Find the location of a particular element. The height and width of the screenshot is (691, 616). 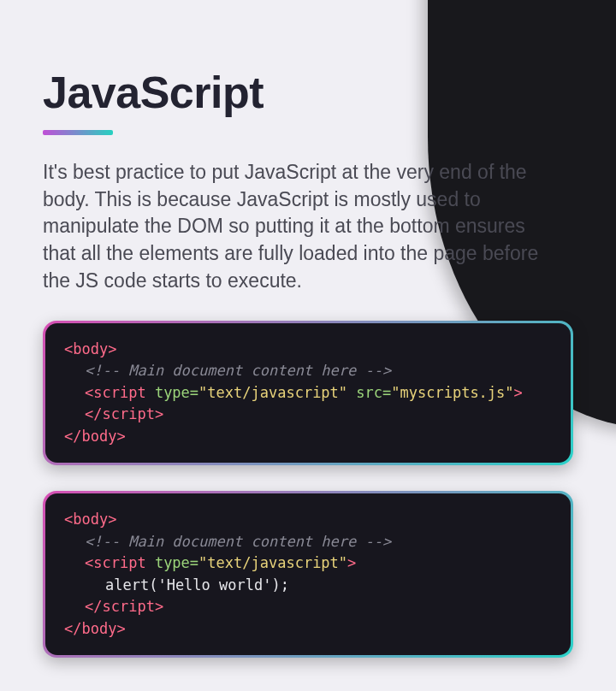

code1-script-close: </script> is located at coordinates (124, 414).